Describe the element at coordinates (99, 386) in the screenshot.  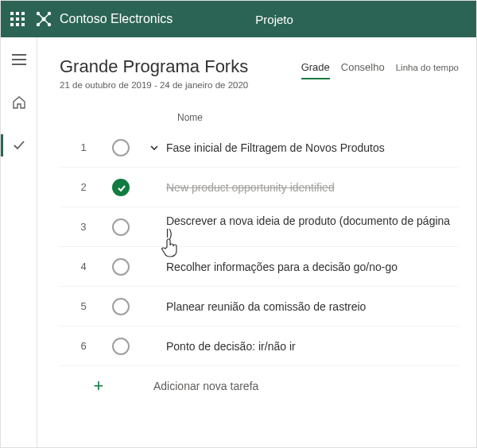
I see `plus-icon: +` at that location.